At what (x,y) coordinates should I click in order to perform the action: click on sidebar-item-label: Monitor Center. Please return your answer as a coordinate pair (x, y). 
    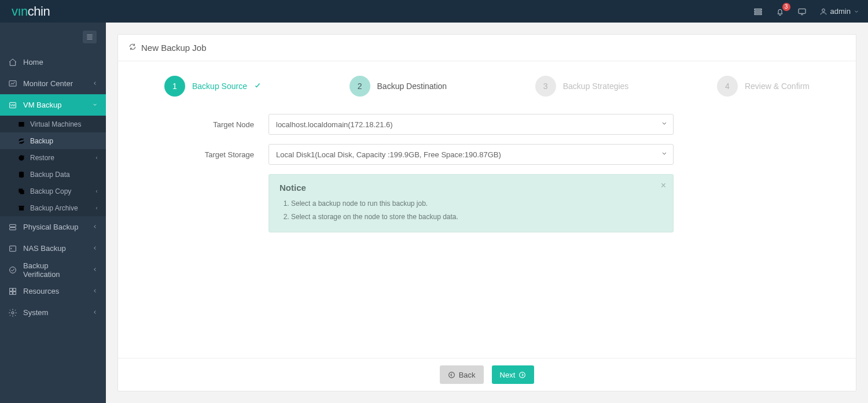
    Looking at the image, I should click on (48, 83).